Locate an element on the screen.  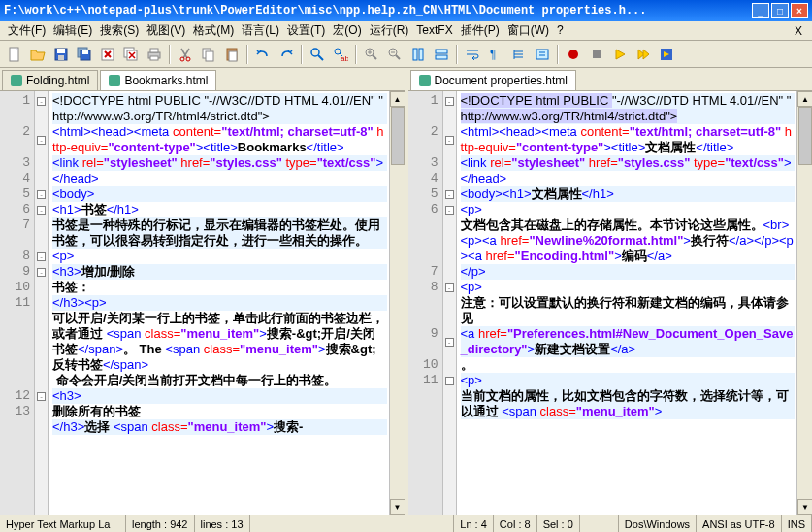
indent-guide-button is located at coordinates (519, 54).